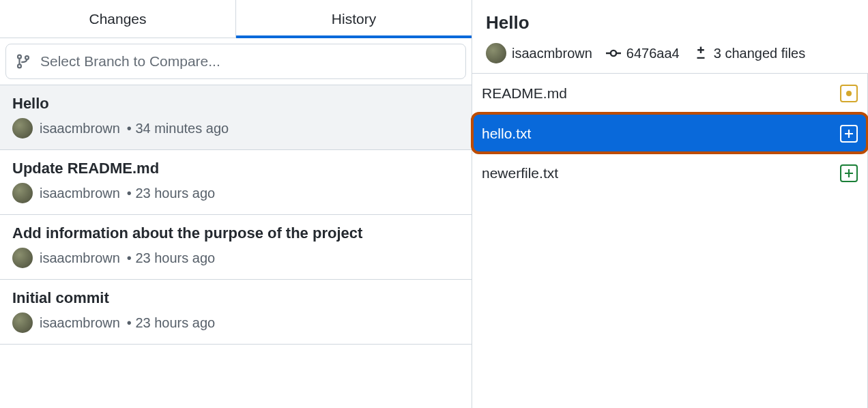 The image size is (868, 408). What do you see at coordinates (236, 61) in the screenshot?
I see `branch-compare-select: Select Branch to Compare...` at bounding box center [236, 61].